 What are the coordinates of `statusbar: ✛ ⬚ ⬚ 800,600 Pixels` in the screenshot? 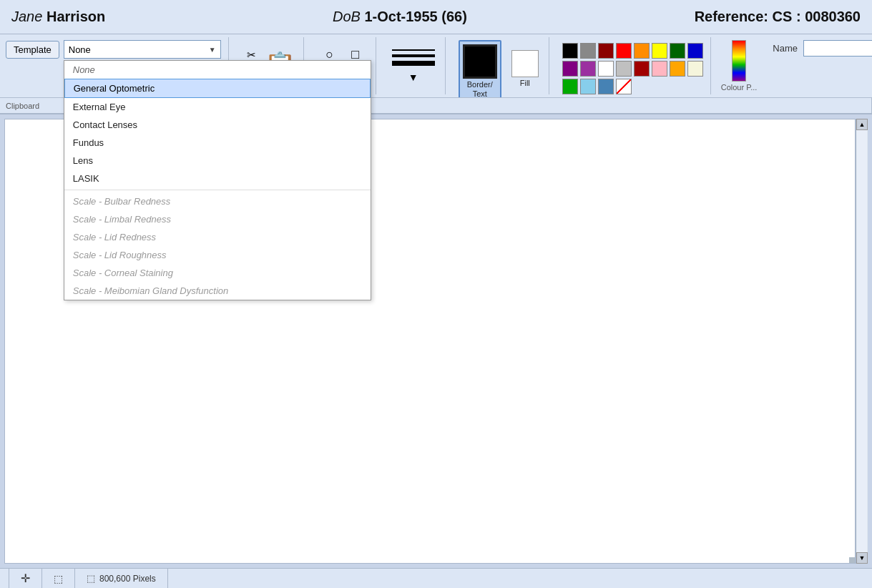 It's located at (436, 578).